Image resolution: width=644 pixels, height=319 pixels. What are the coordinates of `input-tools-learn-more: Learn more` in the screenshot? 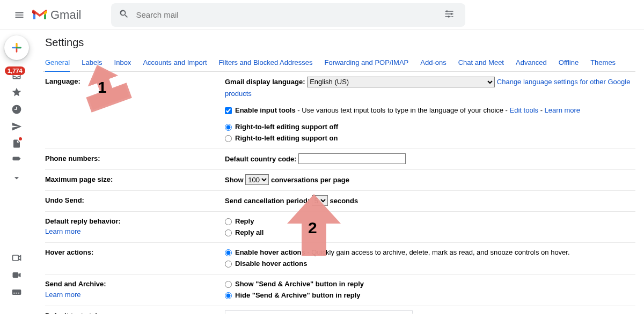 It's located at (562, 110).